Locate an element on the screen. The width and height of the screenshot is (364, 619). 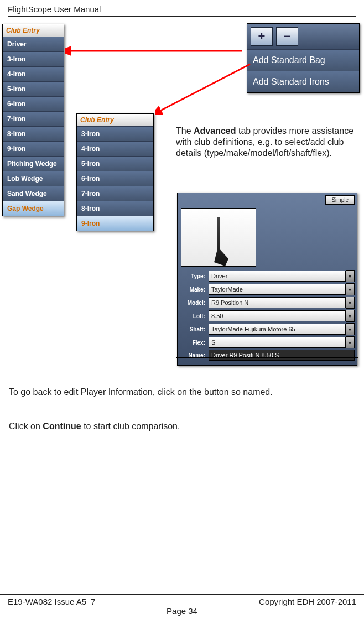
driver-icon is located at coordinates (219, 242).